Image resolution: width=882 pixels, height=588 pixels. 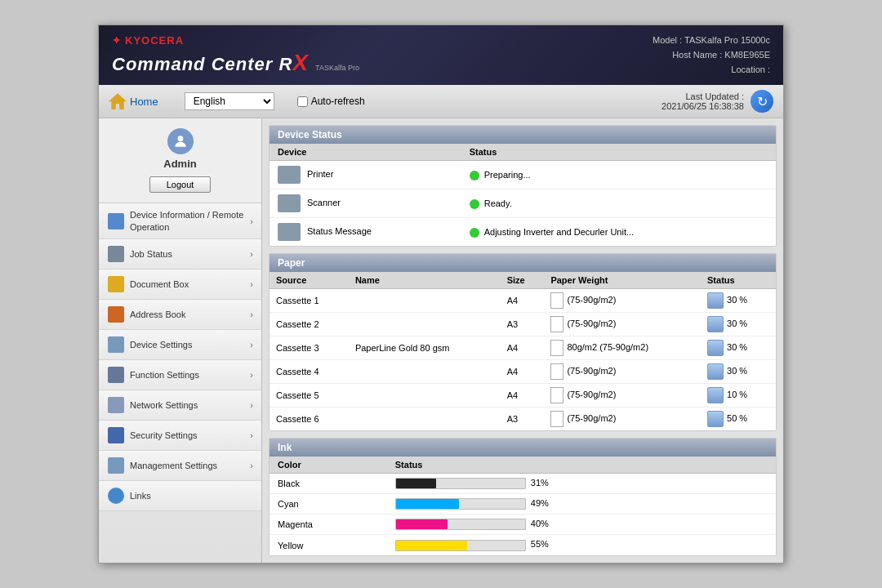 What do you see at coordinates (581, 466) in the screenshot?
I see `ink-col-status: Status` at bounding box center [581, 466].